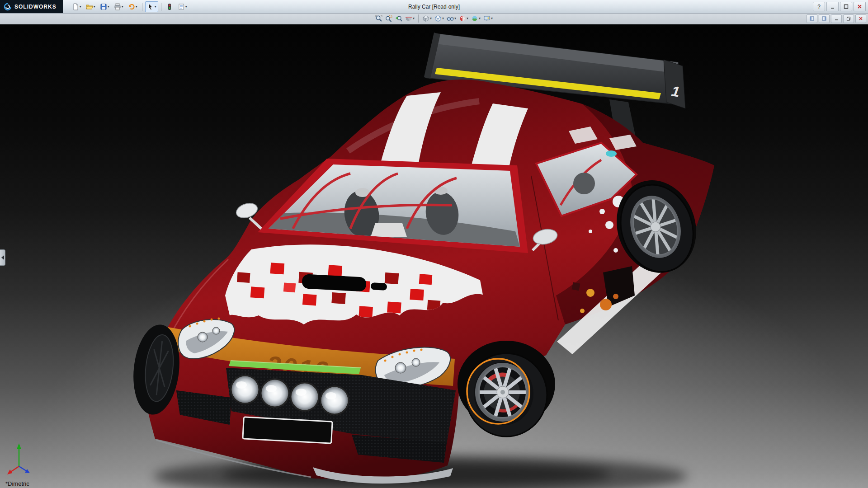 The width and height of the screenshot is (868, 488). Describe the element at coordinates (118, 7) in the screenshot. I see `print-button: ▾` at that location.